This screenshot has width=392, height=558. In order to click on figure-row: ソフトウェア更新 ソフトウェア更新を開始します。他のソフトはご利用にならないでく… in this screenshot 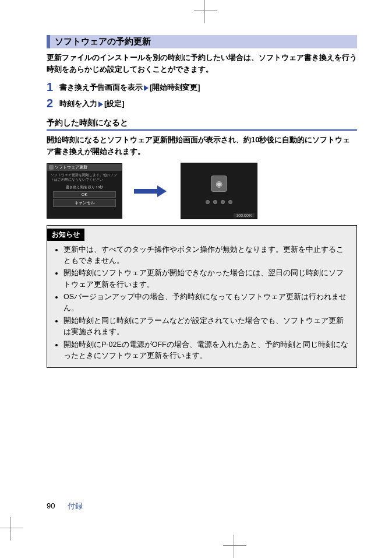, I will do `click(202, 191)`.